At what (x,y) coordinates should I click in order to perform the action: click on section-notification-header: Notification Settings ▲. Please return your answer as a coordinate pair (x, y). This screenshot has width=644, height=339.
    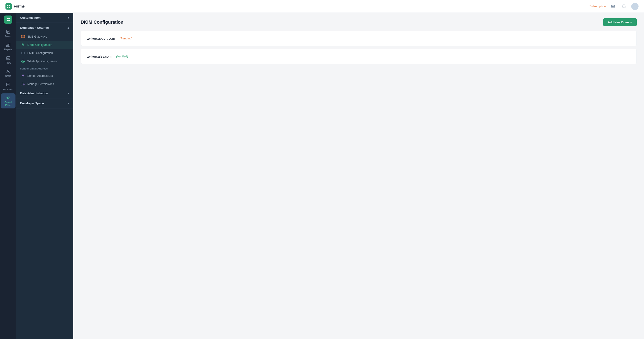
    Looking at the image, I should click on (45, 28).